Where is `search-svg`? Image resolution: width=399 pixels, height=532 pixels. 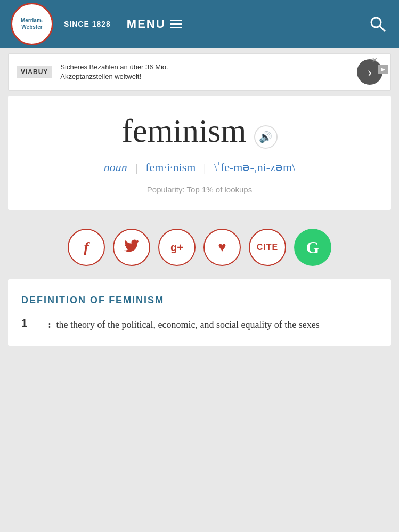
search-svg is located at coordinates (378, 24).